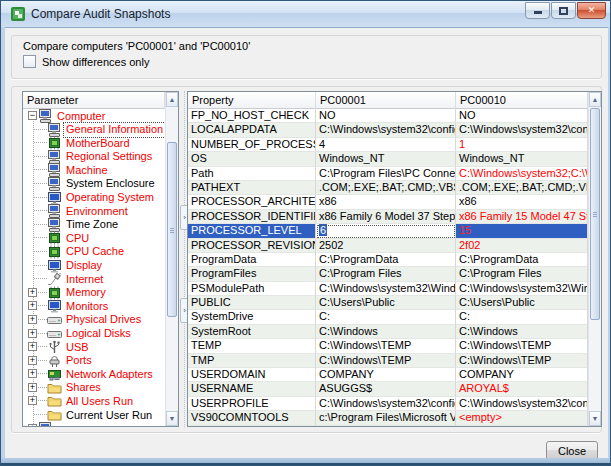  What do you see at coordinates (172, 100) in the screenshot?
I see `tree-scroll-up-button: ▲` at bounding box center [172, 100].